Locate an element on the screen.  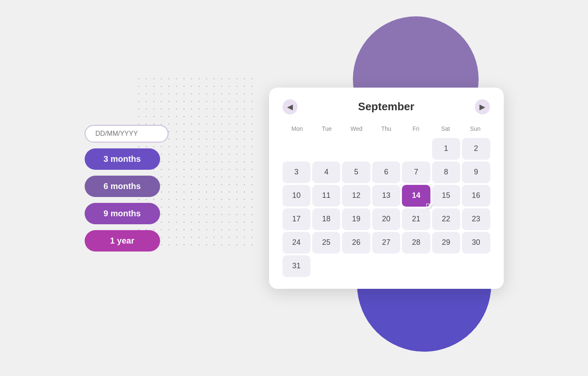
calendar-header: ◀ September ▶ is located at coordinates (386, 107).